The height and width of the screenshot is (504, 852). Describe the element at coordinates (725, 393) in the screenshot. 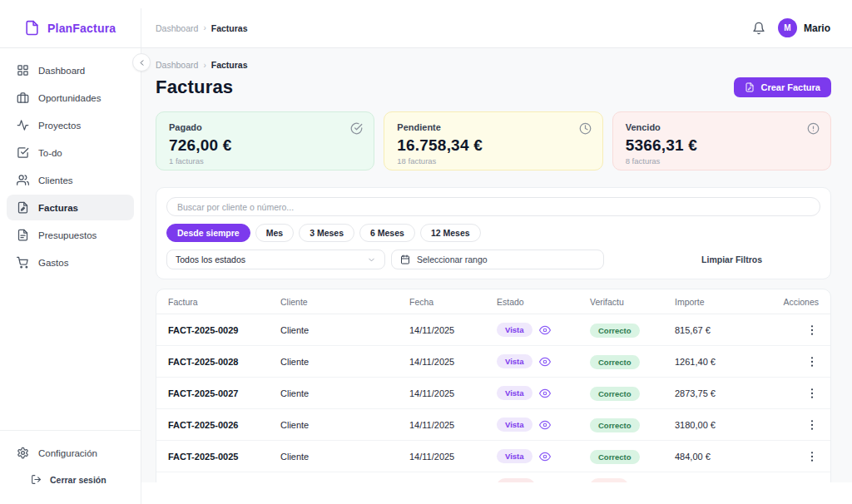

I see `invoice-amount: 2873,75 €` at that location.